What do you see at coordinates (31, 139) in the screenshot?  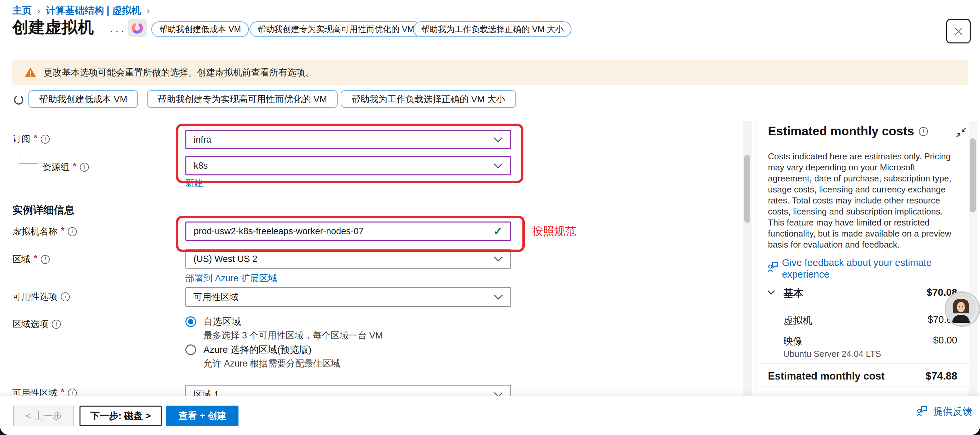 I see `subscription-label-row: 订阅 * i` at bounding box center [31, 139].